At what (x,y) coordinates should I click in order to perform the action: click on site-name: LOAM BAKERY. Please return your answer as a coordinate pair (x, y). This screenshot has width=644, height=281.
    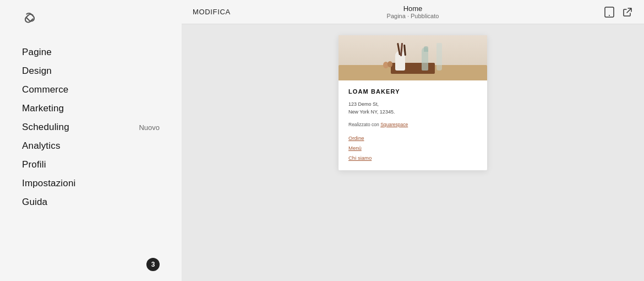
    Looking at the image, I should click on (413, 91).